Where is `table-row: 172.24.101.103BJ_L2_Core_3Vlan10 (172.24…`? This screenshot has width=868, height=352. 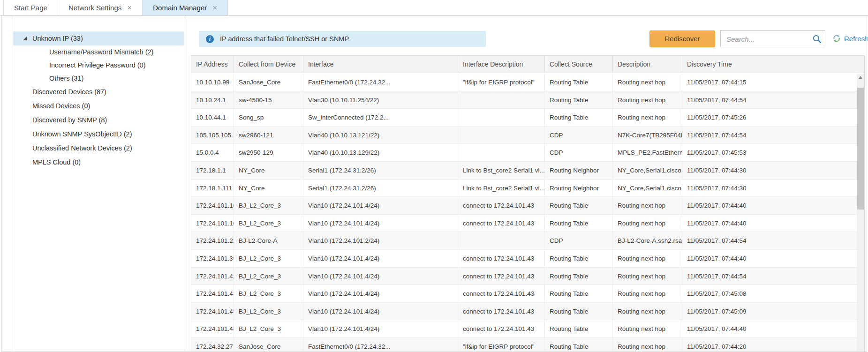
table-row: 172.24.101.103BJ_L2_Core_3Vlan10 (172.24… is located at coordinates (524, 224).